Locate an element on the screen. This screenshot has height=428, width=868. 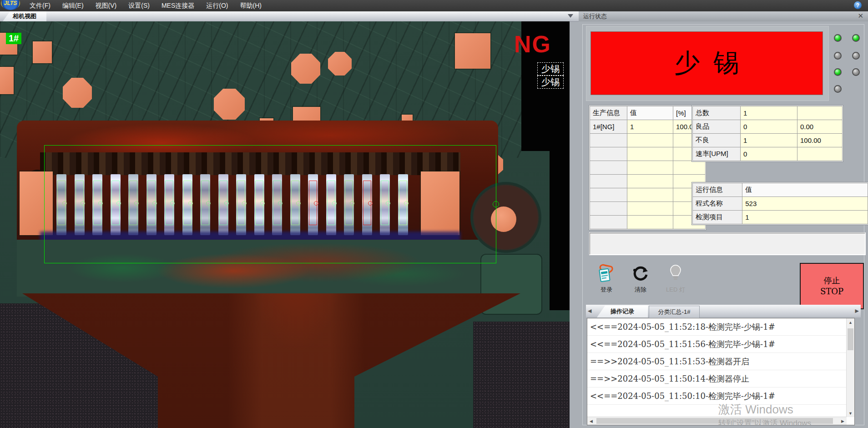
panel-header: 运行状态 ✕ is located at coordinates (723, 16).